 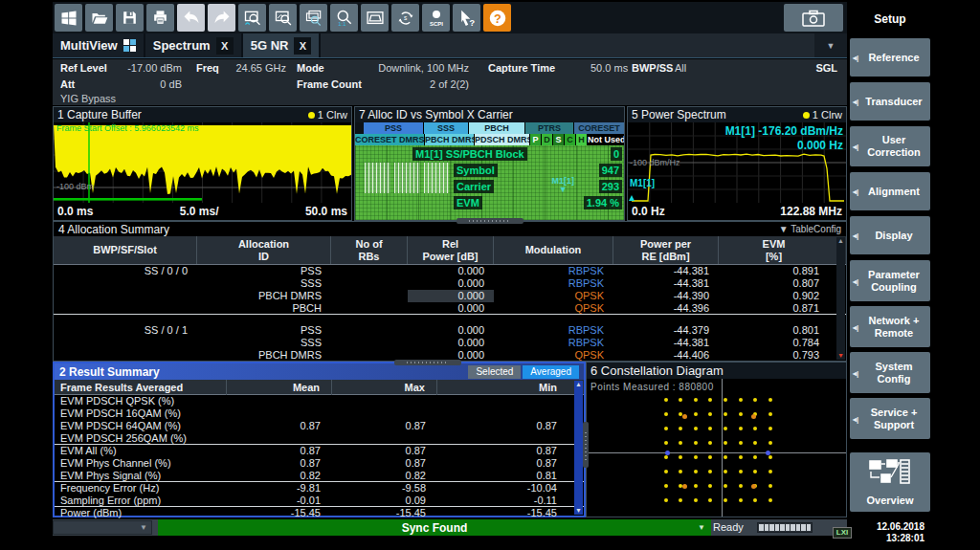 I want to click on table-row: EVM All (%)0.870.870.87, so click(x=320, y=451).